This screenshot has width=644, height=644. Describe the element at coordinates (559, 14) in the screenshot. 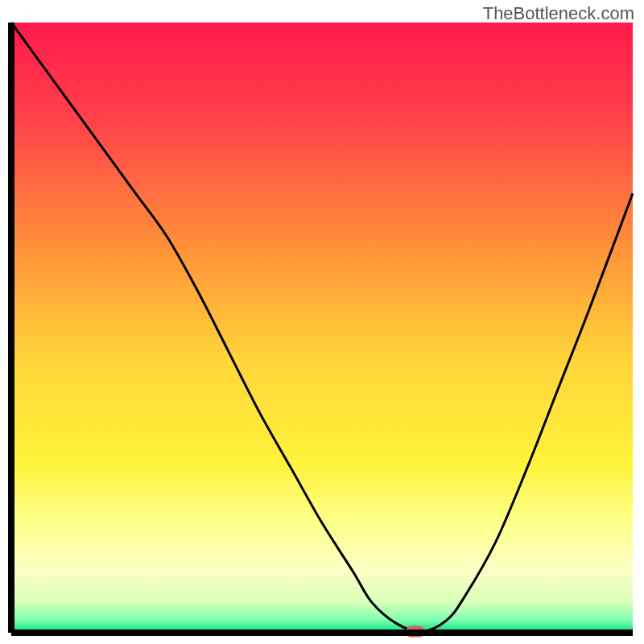

I see `watermark-text: TheBottleneck.com` at that location.